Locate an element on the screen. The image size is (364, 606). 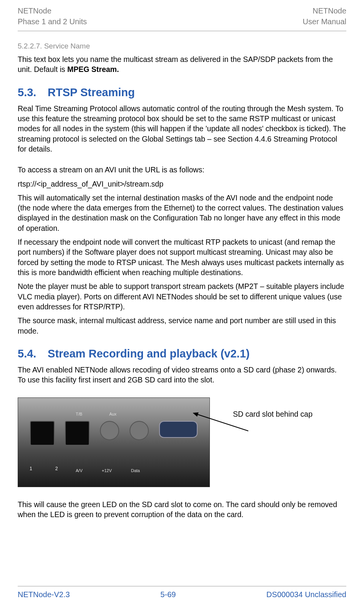
port-labels-top: T/B Aux is located at coordinates (137, 414).